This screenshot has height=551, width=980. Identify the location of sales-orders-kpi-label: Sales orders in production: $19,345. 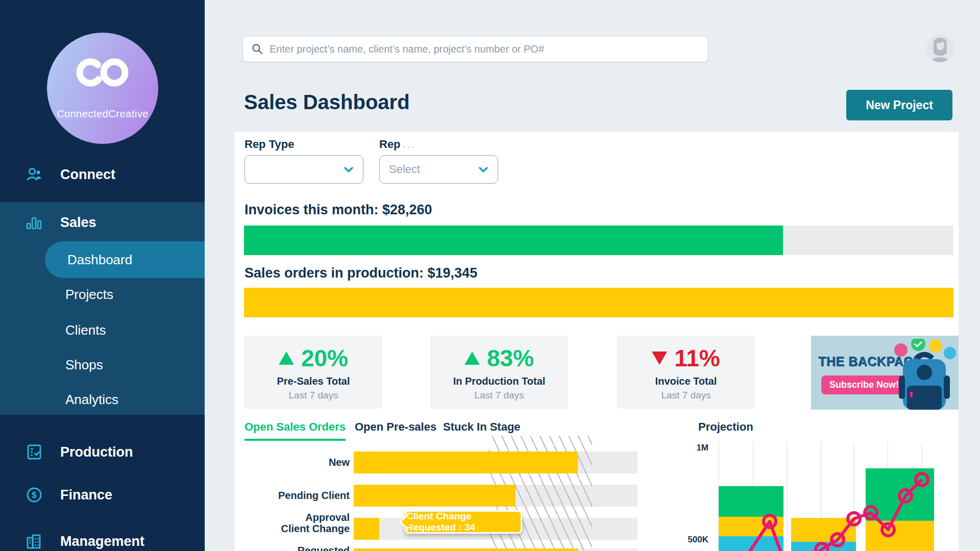
(361, 273).